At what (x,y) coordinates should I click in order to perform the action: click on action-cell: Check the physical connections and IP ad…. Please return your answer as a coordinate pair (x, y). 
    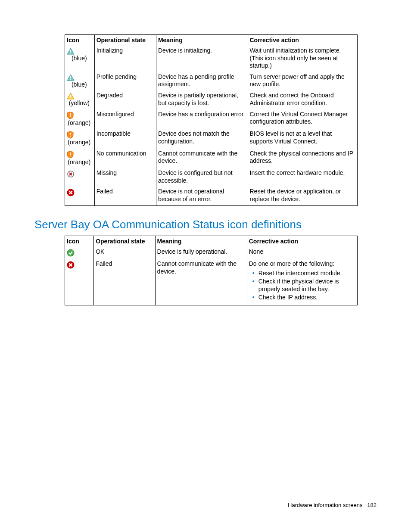
    Looking at the image, I should click on (302, 158).